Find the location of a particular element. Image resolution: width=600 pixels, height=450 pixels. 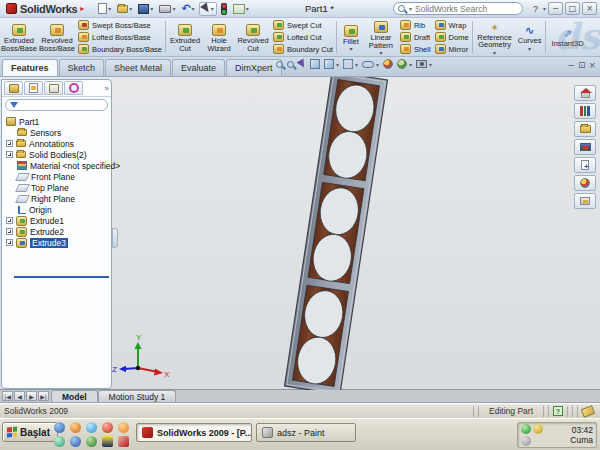

lofted-boss-button: Lofted Boss/Base is located at coordinates (120, 38).